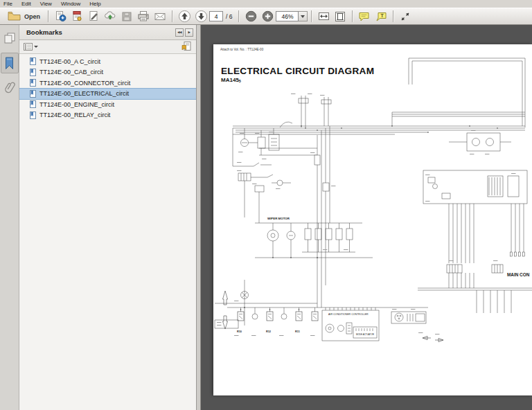  I want to click on save-button, so click(127, 17).